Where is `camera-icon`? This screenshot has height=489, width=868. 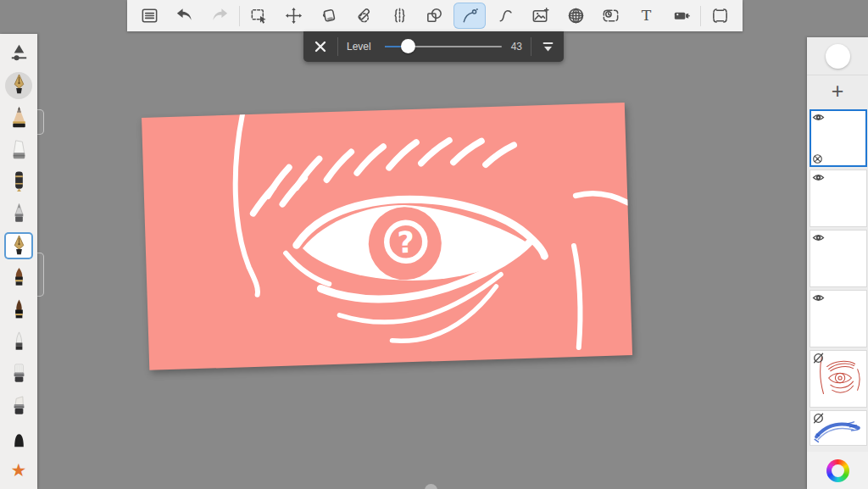
camera-icon is located at coordinates (682, 15).